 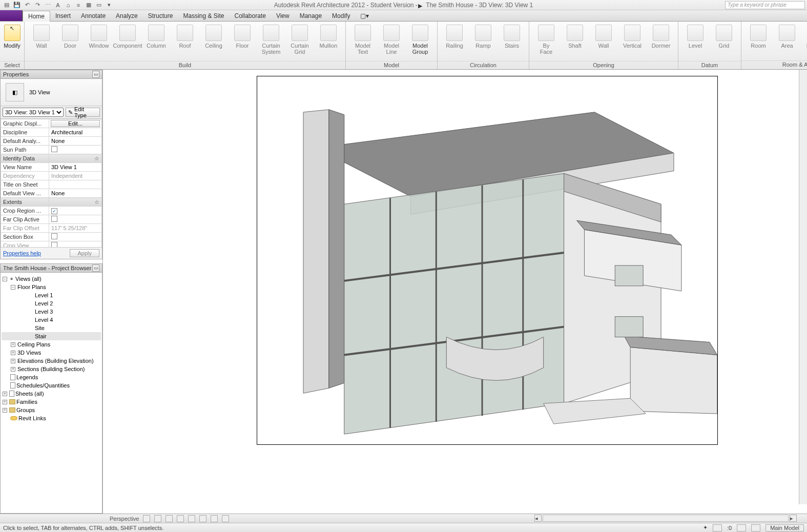 What do you see at coordinates (89, 5) in the screenshot?
I see `qat-icon: ▦` at bounding box center [89, 5].